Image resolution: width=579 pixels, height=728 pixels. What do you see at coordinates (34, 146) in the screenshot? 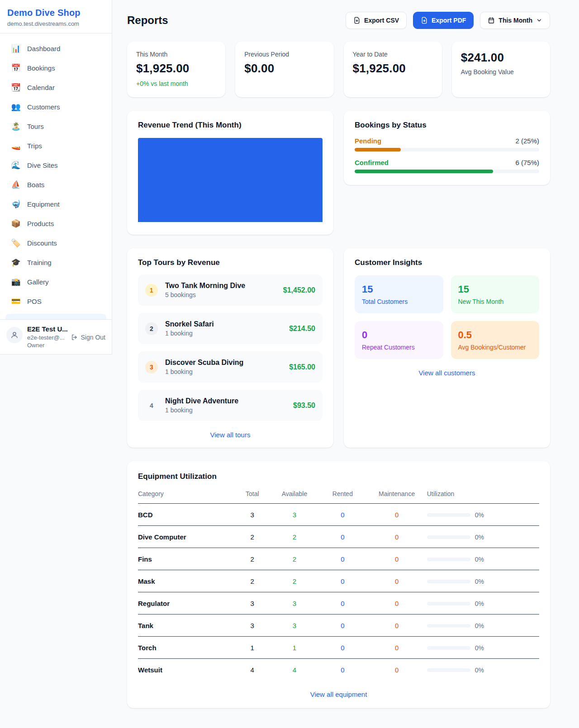
I see `sidebar-item-label: Trips` at bounding box center [34, 146].